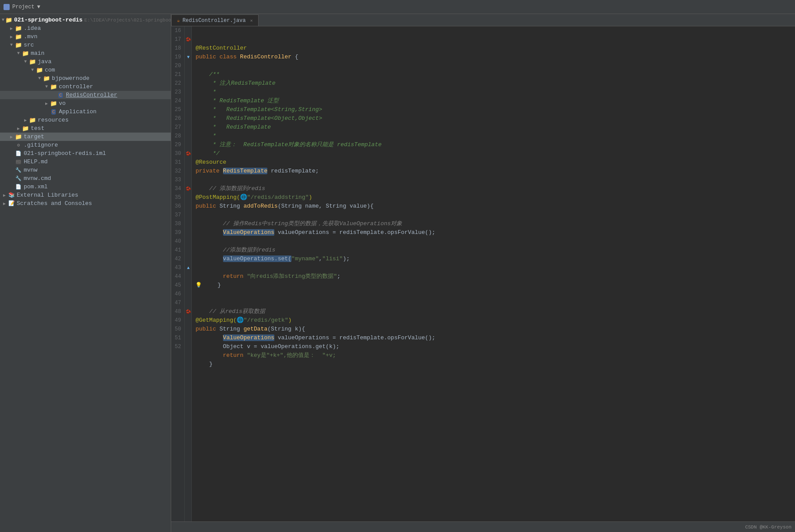  Describe the element at coordinates (205, 92) in the screenshot. I see `code-token: *` at that location.